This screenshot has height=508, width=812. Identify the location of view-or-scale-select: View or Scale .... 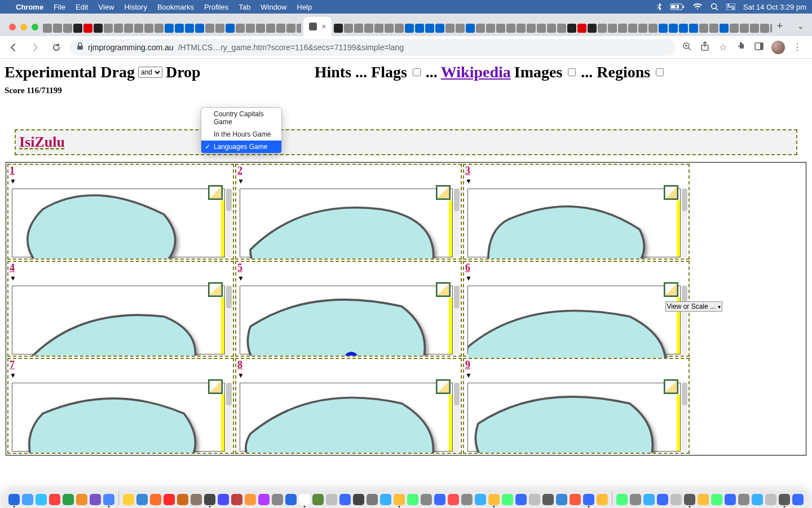
(694, 306).